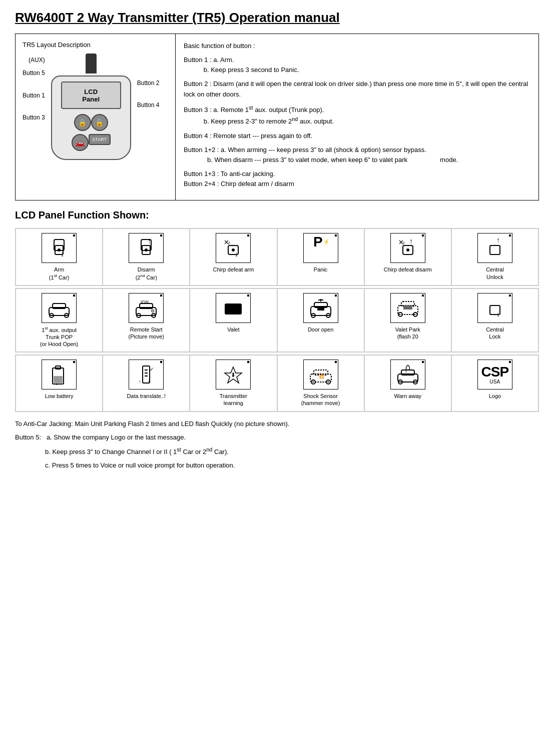  Describe the element at coordinates (146, 308) in the screenshot. I see `icon-box-remote-start: IGN ⚙ ◇` at that location.